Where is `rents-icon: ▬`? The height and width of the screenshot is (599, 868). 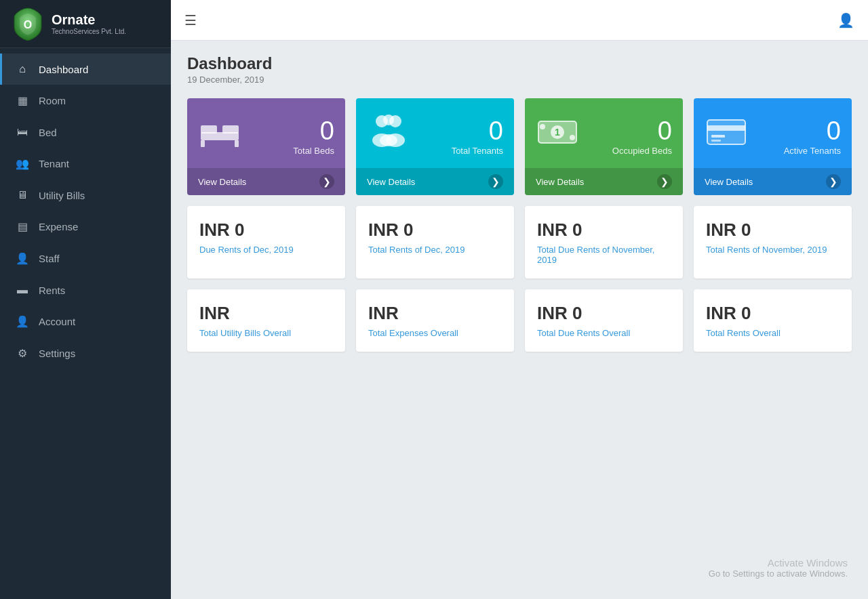 rents-icon: ▬ is located at coordinates (22, 290).